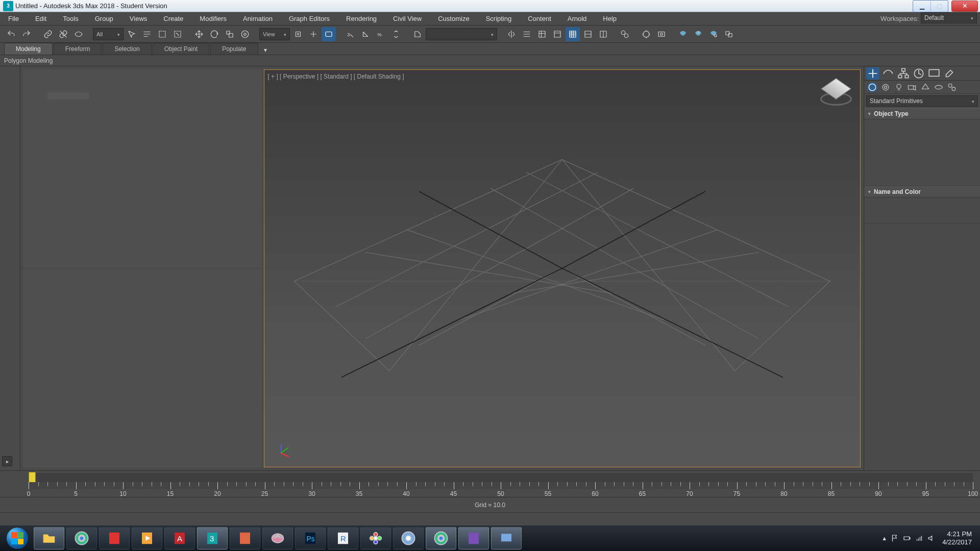 This screenshot has width=980, height=551. What do you see at coordinates (588, 34) in the screenshot?
I see `dope-sheet-button` at bounding box center [588, 34].